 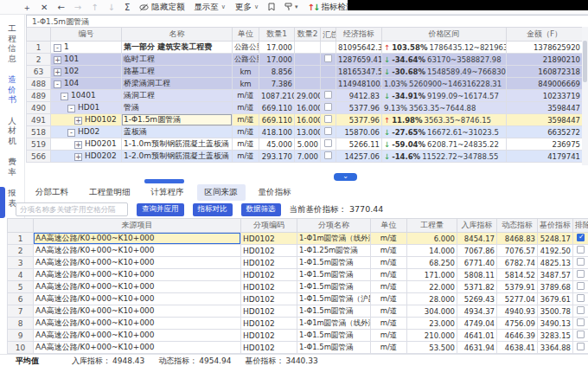 I want to click on tab-1: 分部工料, so click(x=52, y=192).